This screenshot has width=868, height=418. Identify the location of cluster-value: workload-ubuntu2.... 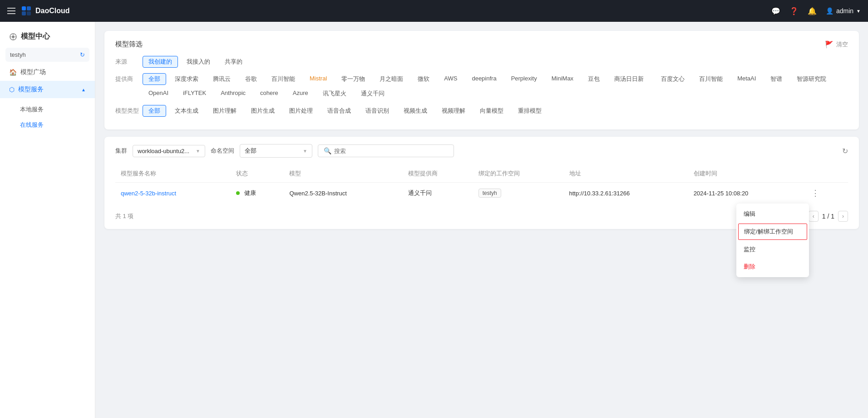
(163, 151).